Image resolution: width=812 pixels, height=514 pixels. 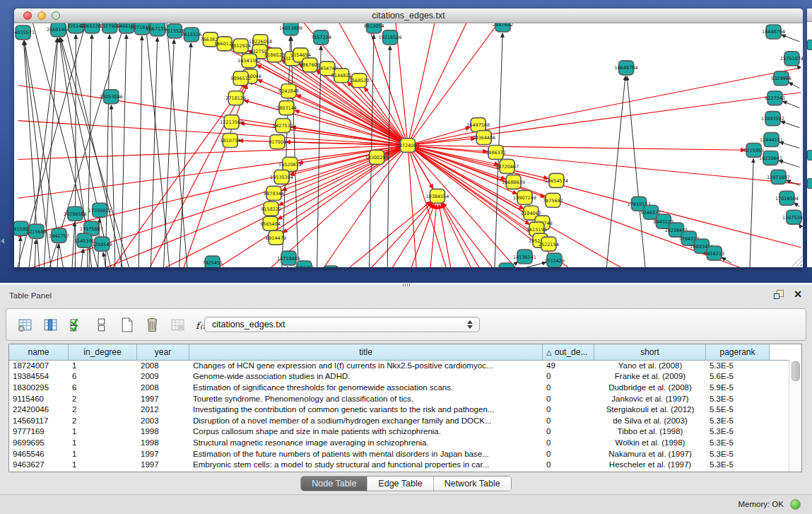 I want to click on column-stack-icon, so click(x=101, y=325).